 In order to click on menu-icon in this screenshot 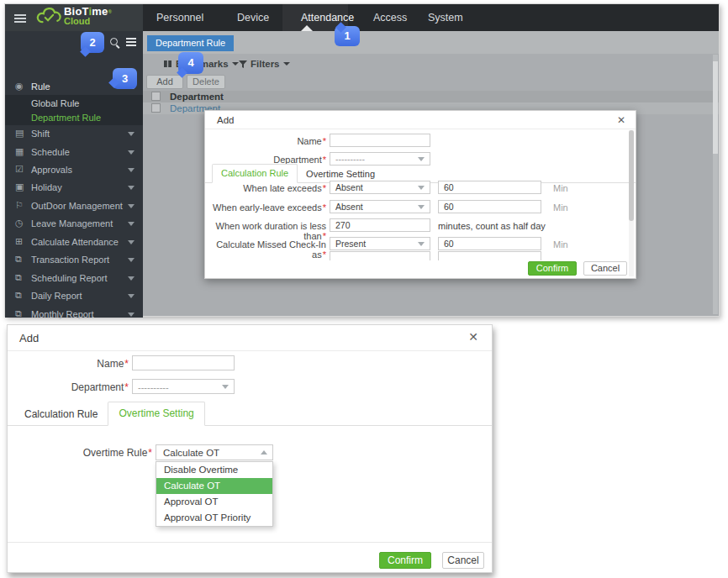, I will do `click(20, 15)`.